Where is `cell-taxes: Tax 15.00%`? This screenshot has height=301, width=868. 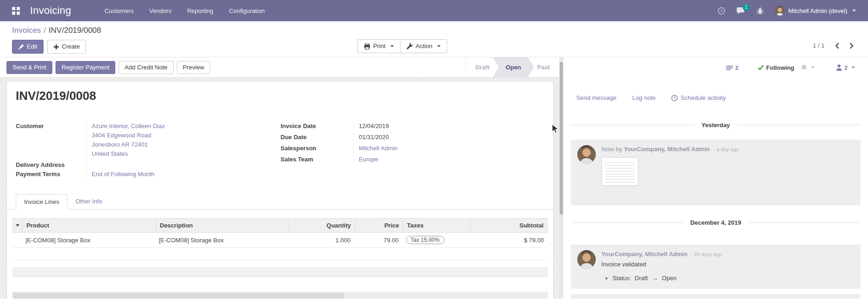
cell-taxes: Tax 15.00% is located at coordinates (436, 240).